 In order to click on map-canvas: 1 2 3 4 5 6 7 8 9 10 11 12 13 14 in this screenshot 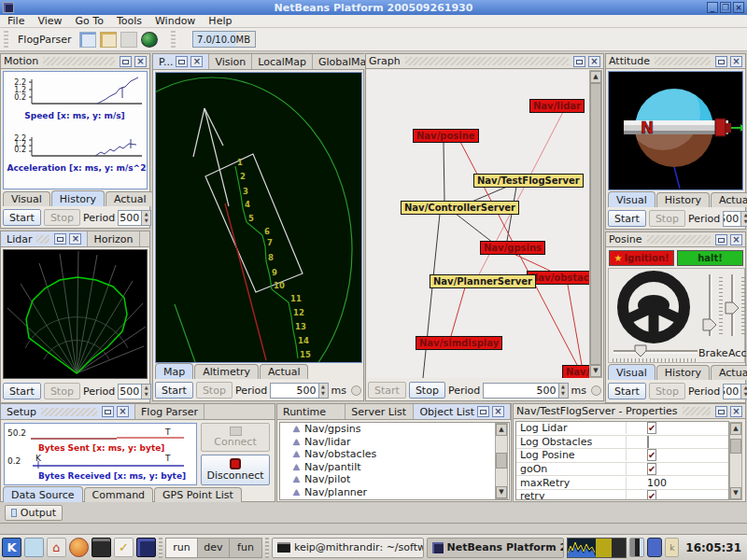, I will do `click(259, 217)`.